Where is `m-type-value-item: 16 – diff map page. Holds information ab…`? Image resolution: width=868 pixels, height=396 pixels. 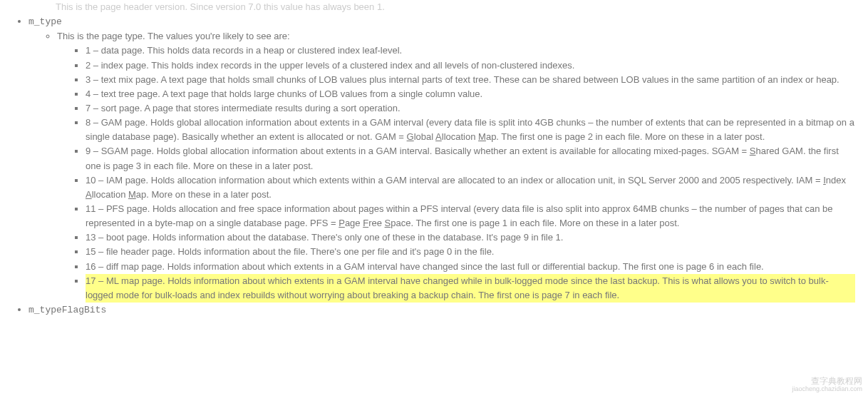
m-type-value-item: 16 – diff map page. Holds information ab… is located at coordinates (470, 267).